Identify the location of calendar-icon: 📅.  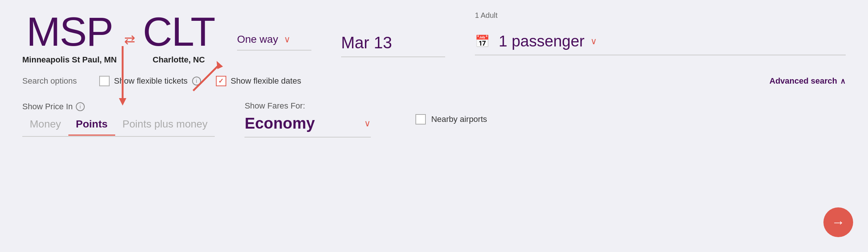
(482, 41).